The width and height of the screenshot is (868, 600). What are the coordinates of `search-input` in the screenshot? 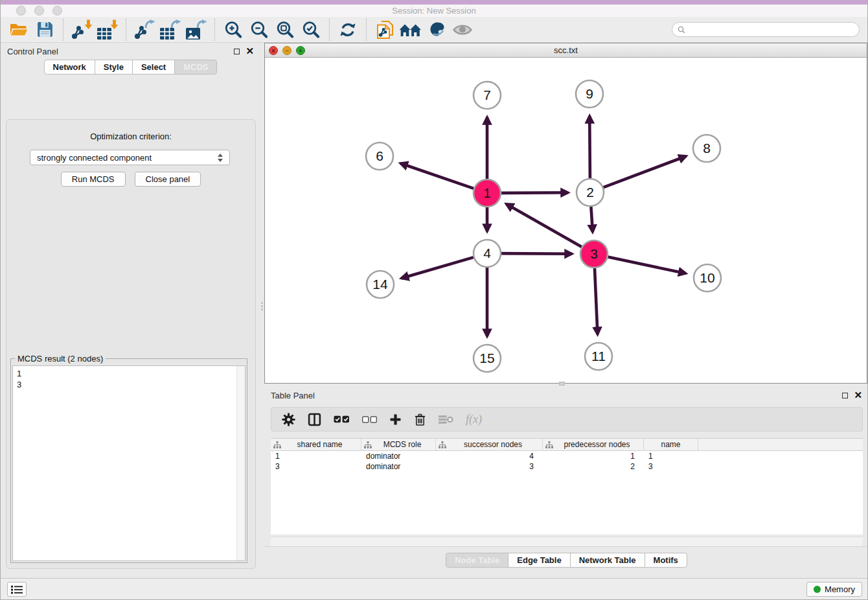 It's located at (771, 30).